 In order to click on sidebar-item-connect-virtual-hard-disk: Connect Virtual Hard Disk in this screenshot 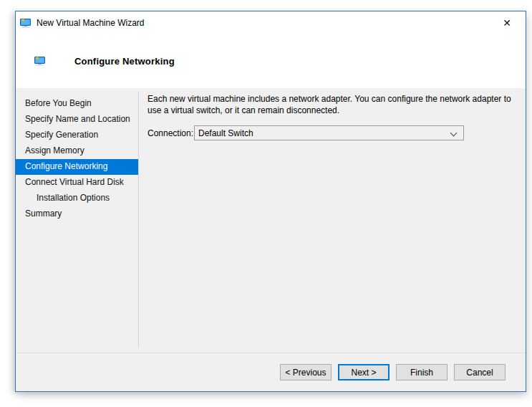, I will do `click(77, 183)`.